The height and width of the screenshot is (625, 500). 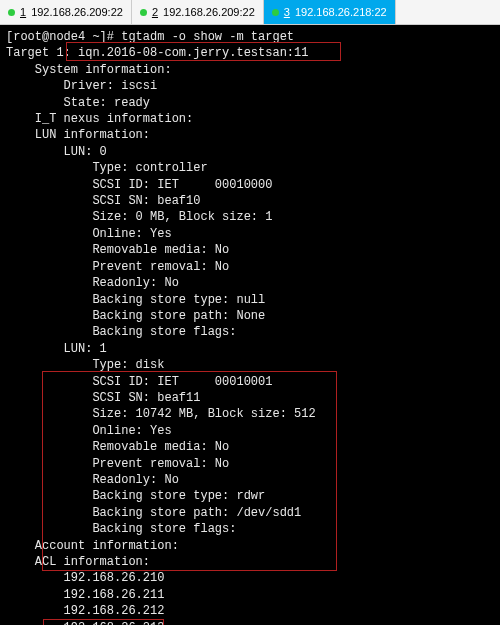 What do you see at coordinates (287, 12) in the screenshot?
I see `tab-number: 3` at bounding box center [287, 12].